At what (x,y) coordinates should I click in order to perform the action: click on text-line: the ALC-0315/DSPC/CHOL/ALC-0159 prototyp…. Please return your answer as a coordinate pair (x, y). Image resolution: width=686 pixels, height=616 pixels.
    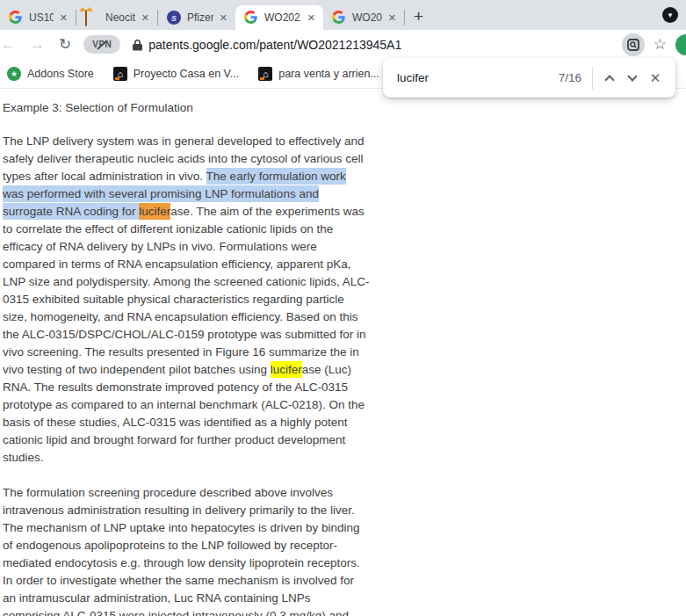
    Looking at the image, I should click on (344, 335).